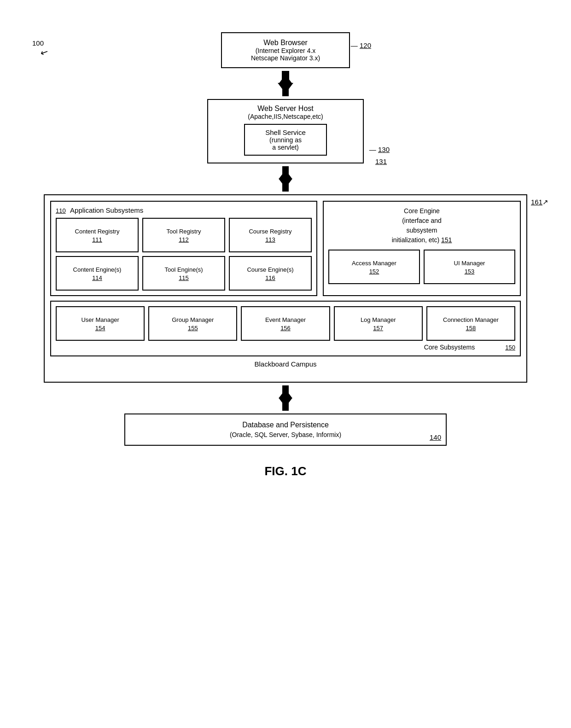 Image resolution: width=571 pixels, height=728 pixels. Describe the element at coordinates (61, 211) in the screenshot. I see `app-subsystems-id: 110` at that location.